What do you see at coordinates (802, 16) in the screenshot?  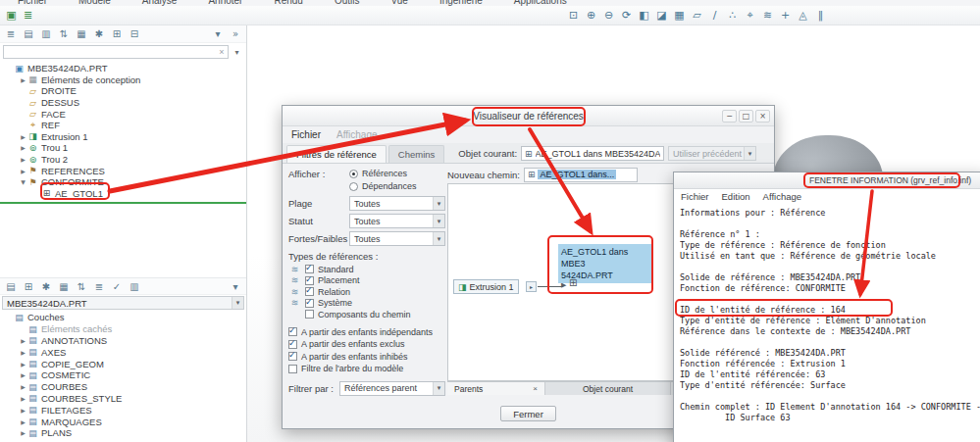 I see `perspective-icon: ◬` at bounding box center [802, 16].